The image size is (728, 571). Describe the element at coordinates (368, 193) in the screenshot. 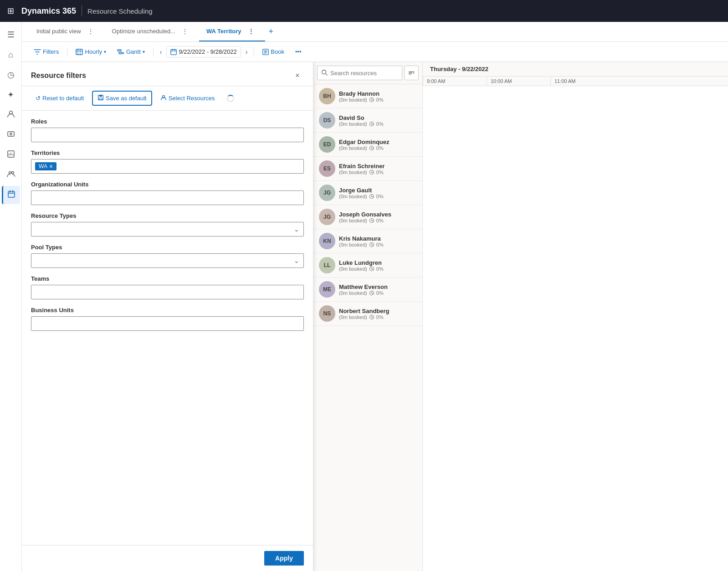

I see `resource-item: JGJorge Gault(0m booked) 0%` at that location.